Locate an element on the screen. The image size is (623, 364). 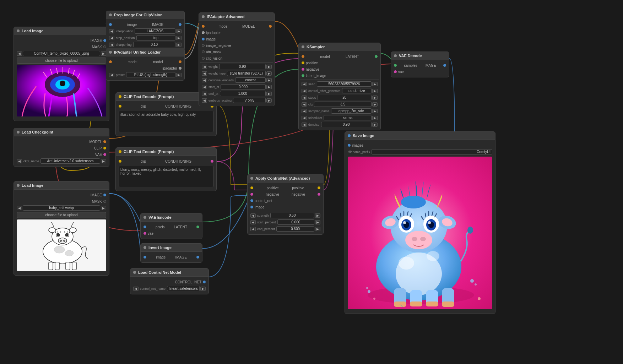
load-image-2-image-out is located at coordinates (105, 195).